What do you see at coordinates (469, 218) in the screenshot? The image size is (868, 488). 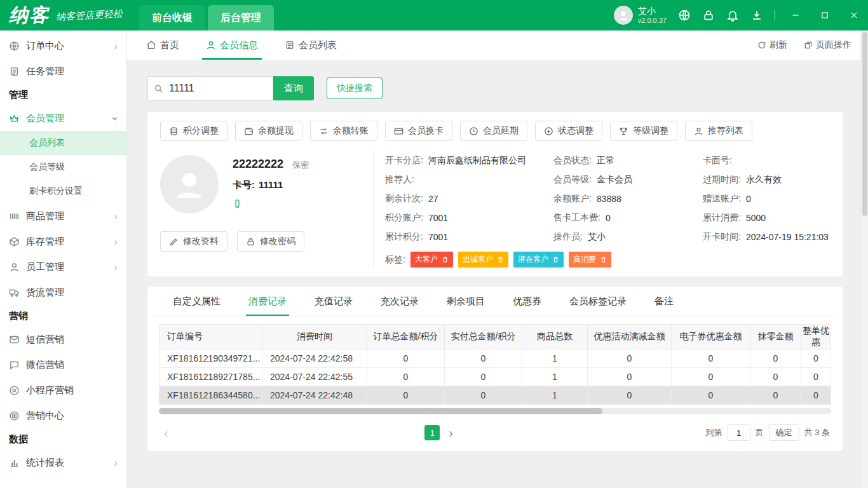 I see `info-field: 积分账户:7001` at bounding box center [469, 218].